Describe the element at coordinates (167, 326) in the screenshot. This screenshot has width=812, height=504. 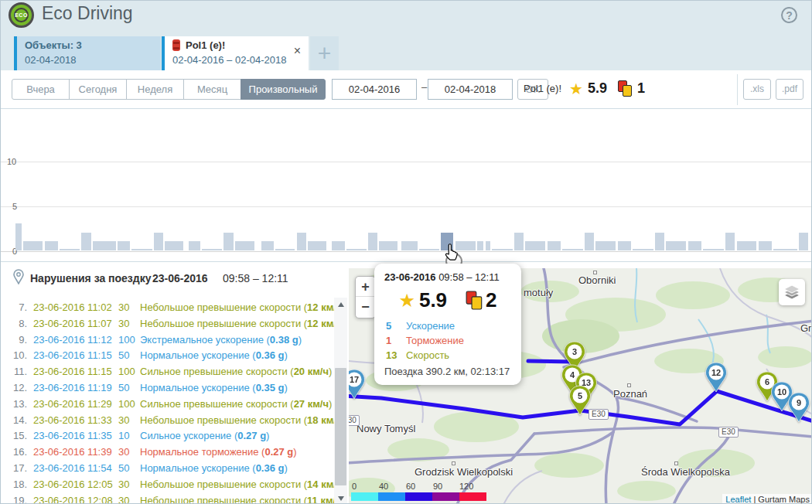
I see `violation-row: 8.23-06-2016 11:0730Небольшое превышение…` at that location.